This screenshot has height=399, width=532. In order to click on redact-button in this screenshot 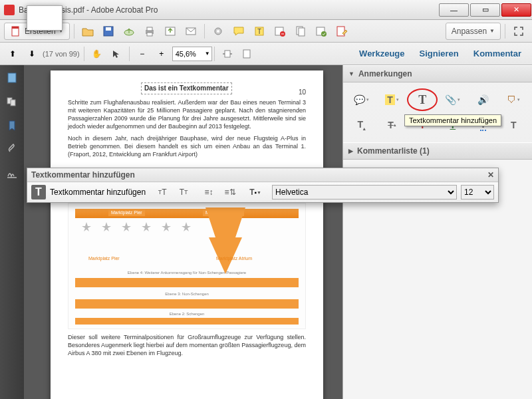, I will do `click(321, 31)`.